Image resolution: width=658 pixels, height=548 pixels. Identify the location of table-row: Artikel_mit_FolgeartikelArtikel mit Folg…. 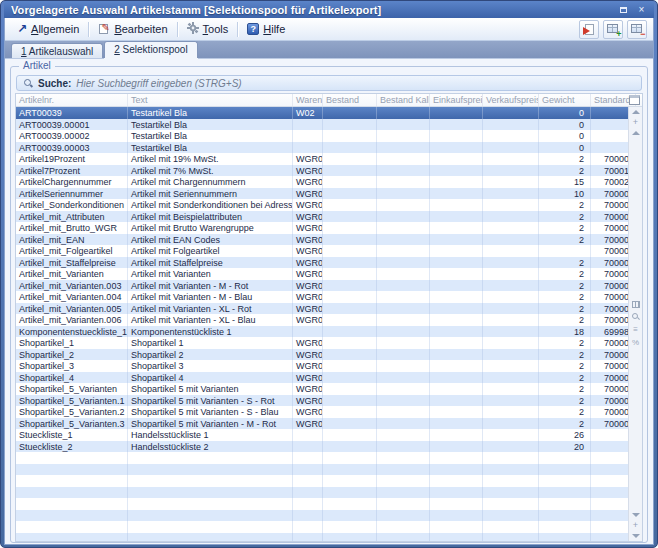
(322, 251).